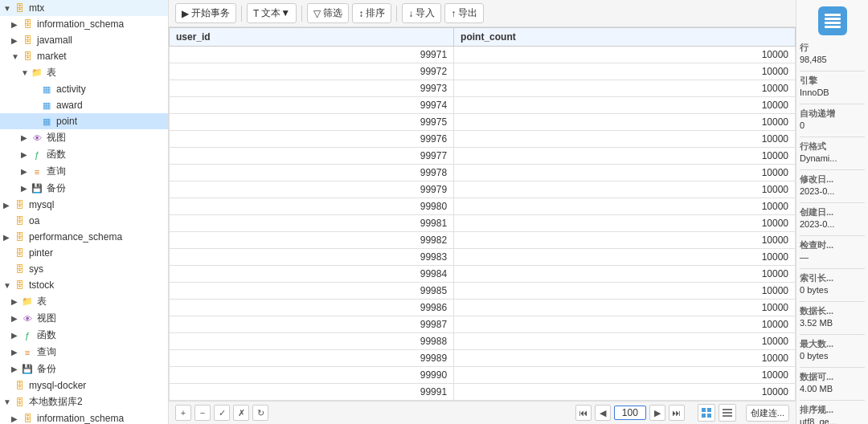  I want to click on separator, so click(302, 14).